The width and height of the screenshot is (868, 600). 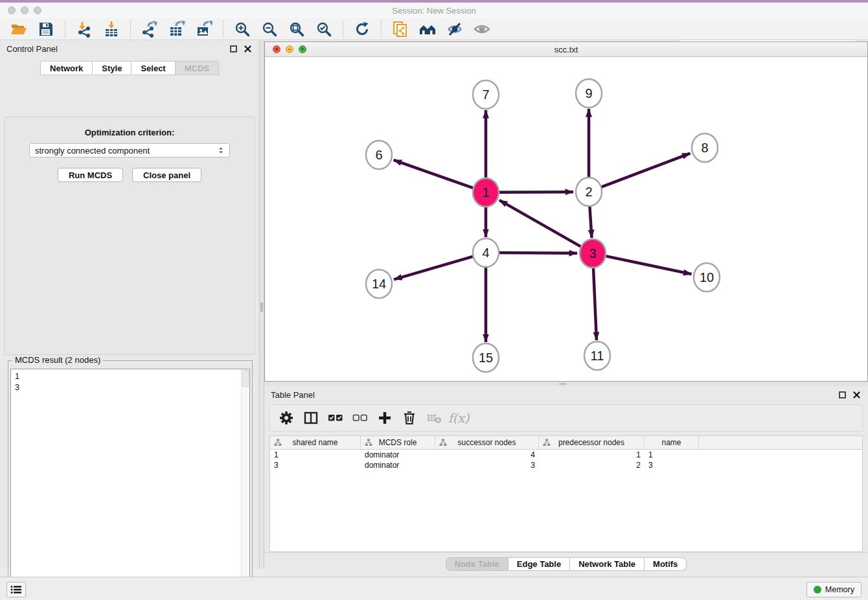 What do you see at coordinates (379, 155) in the screenshot?
I see `node-6: 6` at bounding box center [379, 155].